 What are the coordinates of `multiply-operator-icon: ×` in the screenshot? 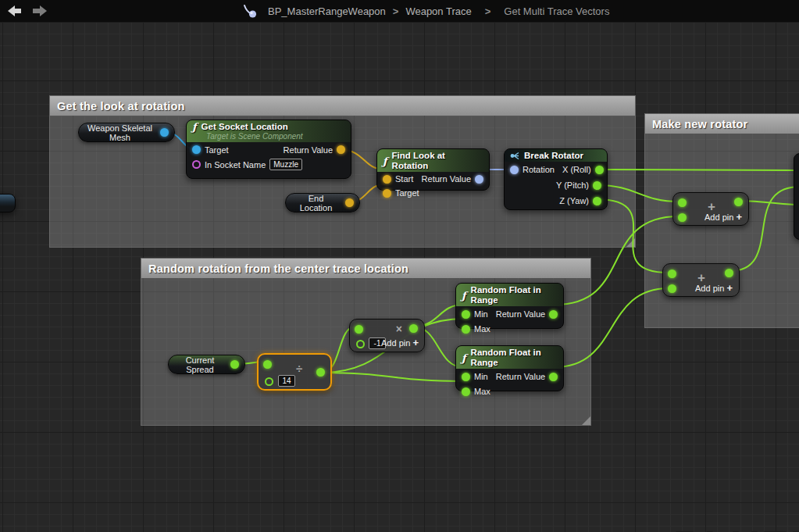 It's located at (399, 330).